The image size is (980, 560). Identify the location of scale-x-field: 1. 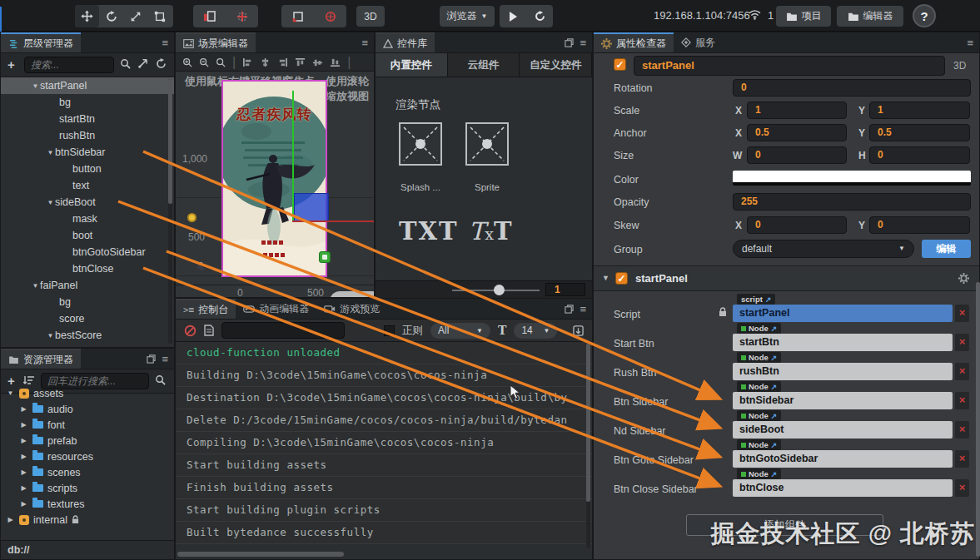
(797, 110).